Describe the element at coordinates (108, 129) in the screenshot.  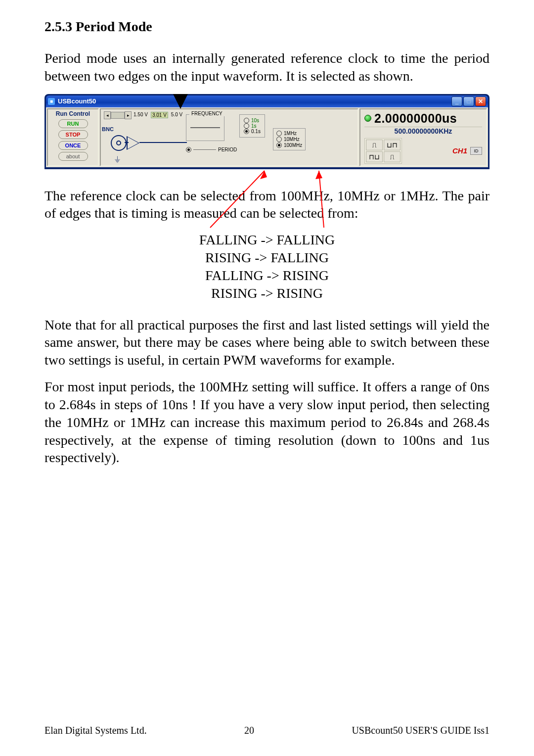
I see `bnc-label: BNC` at that location.